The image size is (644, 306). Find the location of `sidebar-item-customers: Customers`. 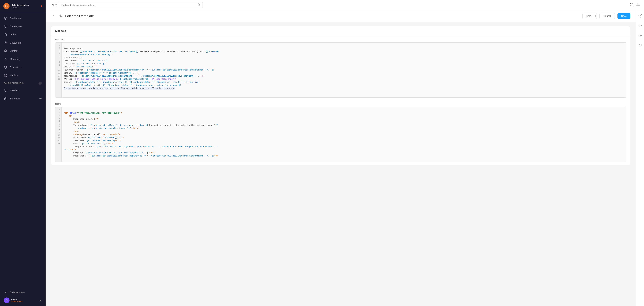

sidebar-item-customers: Customers is located at coordinates (23, 43).